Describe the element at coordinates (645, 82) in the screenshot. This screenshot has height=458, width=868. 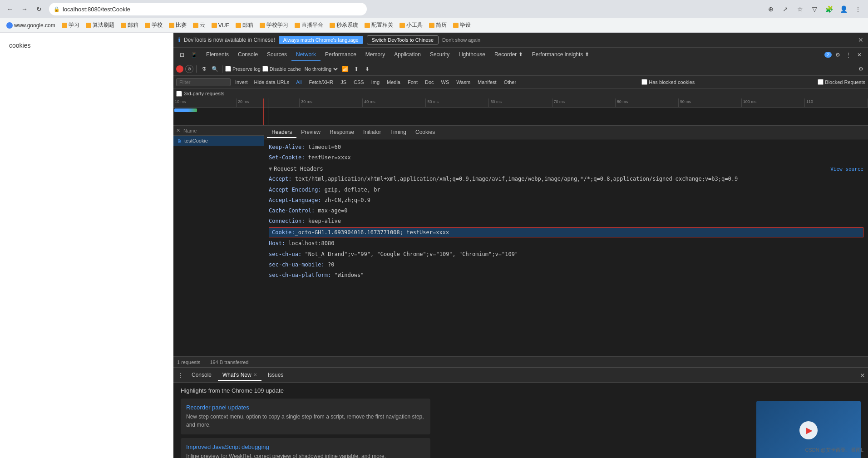
I see `has-blocked-cookies-checkbox` at that location.